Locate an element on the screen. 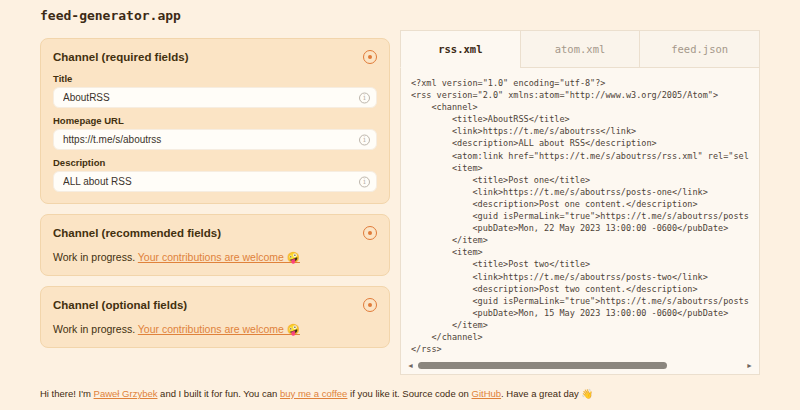 This screenshot has height=410, width=800. scroll-right-arrow-icon: ► is located at coordinates (750, 366).